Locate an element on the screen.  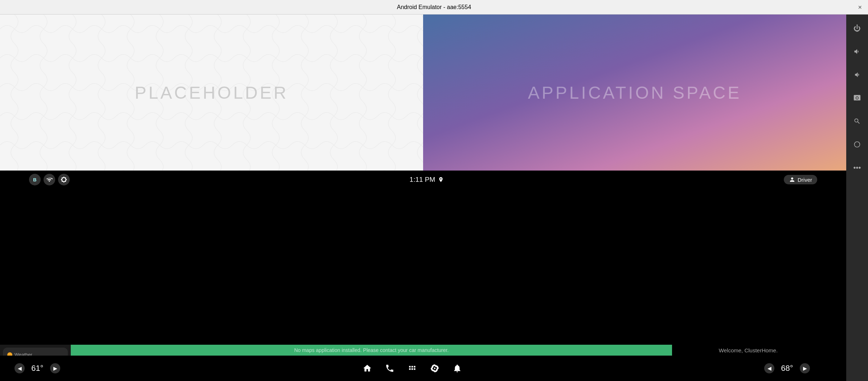
fan-nav-icon is located at coordinates (435, 368).